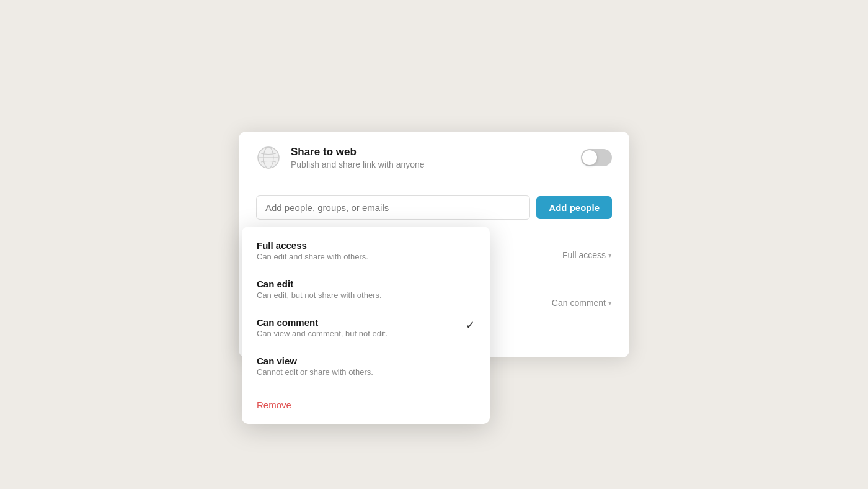 This screenshot has width=868, height=489. What do you see at coordinates (366, 251) in the screenshot?
I see `dropdown-item-content: Full access Can edit and share with othe…` at bounding box center [366, 251].